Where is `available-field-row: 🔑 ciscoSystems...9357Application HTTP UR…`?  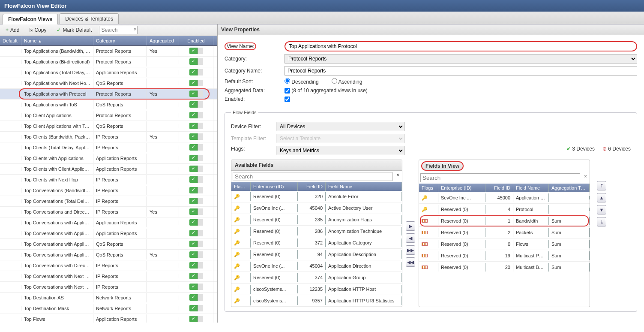
available-field-row: 🔑 ciscoSystems...9357Application HTTP UR… is located at coordinates (317, 301).